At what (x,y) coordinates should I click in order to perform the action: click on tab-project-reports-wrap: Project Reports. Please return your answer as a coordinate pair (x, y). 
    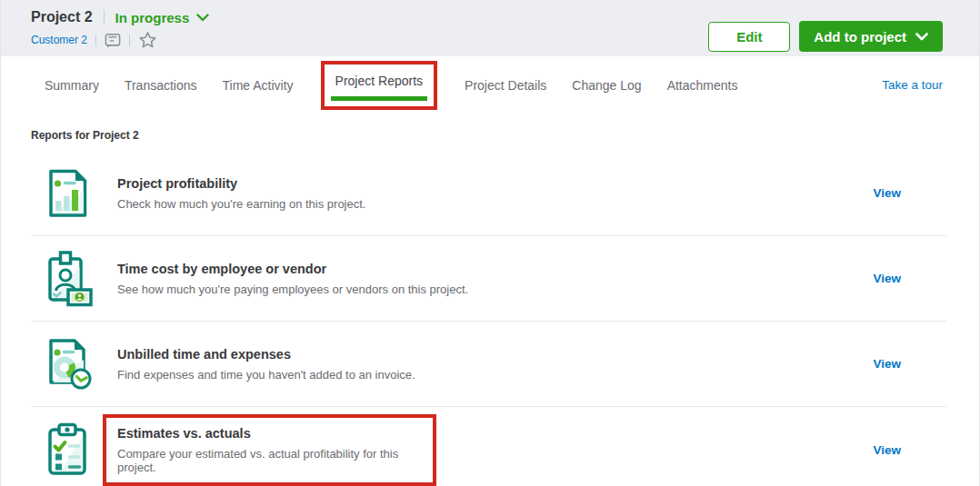
    Looking at the image, I should click on (379, 87).